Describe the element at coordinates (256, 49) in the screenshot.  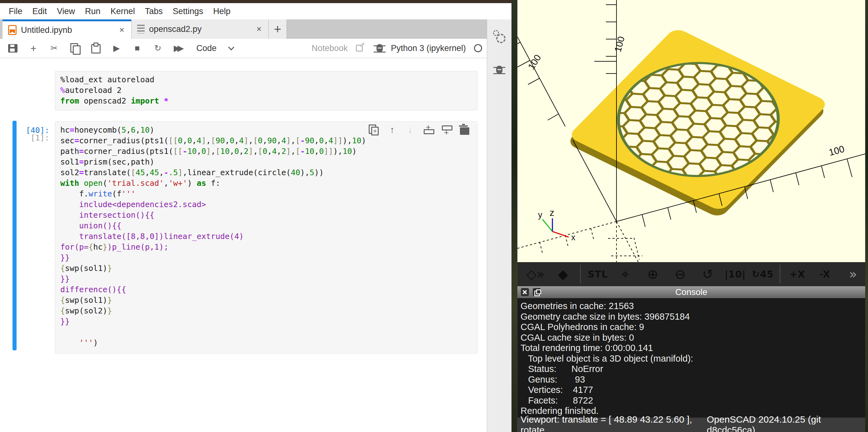
I see `notebook-toolbar: +✂▶■↻▶▶ Code Notebook Python 3 (ipykerne…` at that location.